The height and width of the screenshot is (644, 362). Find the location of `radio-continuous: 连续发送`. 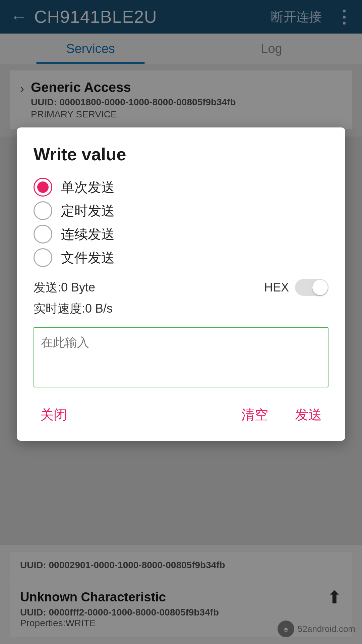

radio-continuous: 连续发送 is located at coordinates (181, 234).